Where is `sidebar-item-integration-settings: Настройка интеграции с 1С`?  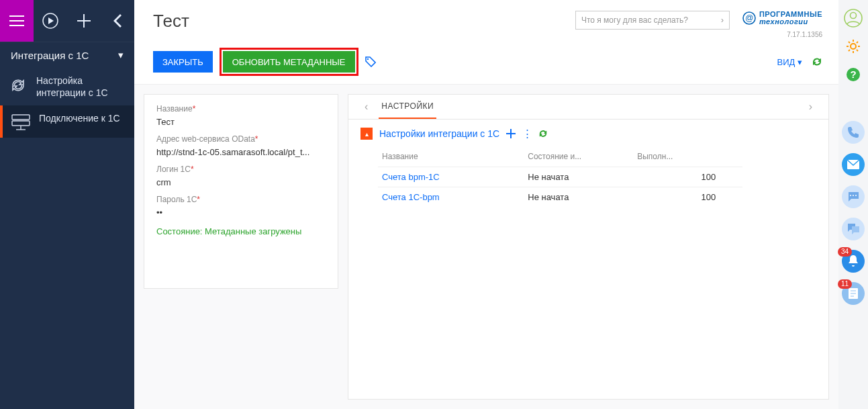 sidebar-item-integration-settings: Настройка интеграции с 1С is located at coordinates (67, 87).